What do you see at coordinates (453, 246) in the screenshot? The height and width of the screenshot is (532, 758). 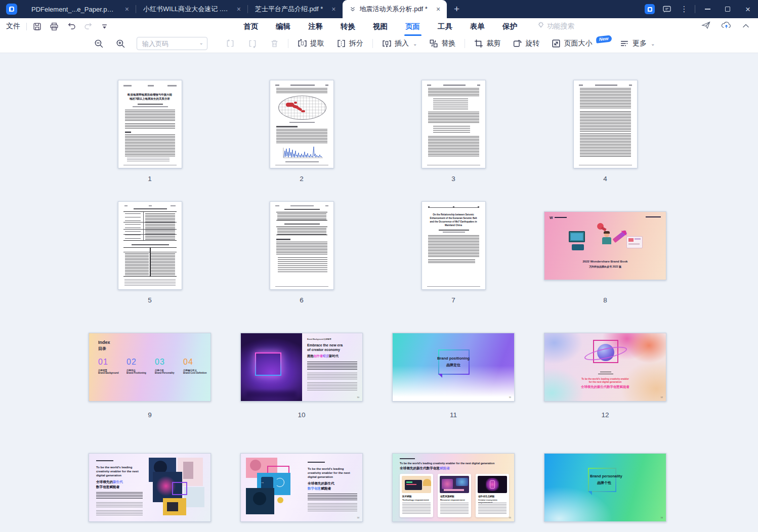 I see `page-thumbnail-7: On the Relationship between Seismic Enha…` at bounding box center [453, 246].